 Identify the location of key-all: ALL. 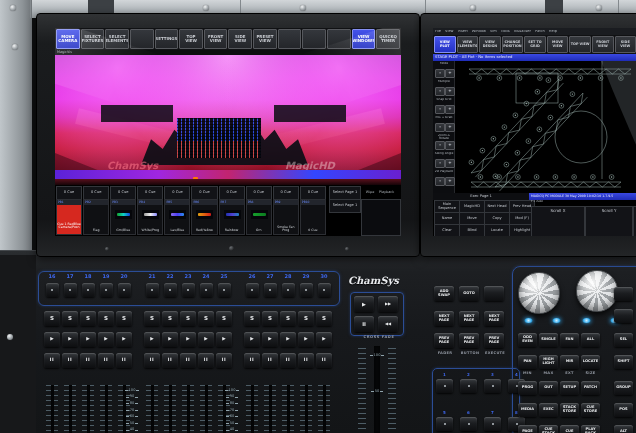
(590, 340).